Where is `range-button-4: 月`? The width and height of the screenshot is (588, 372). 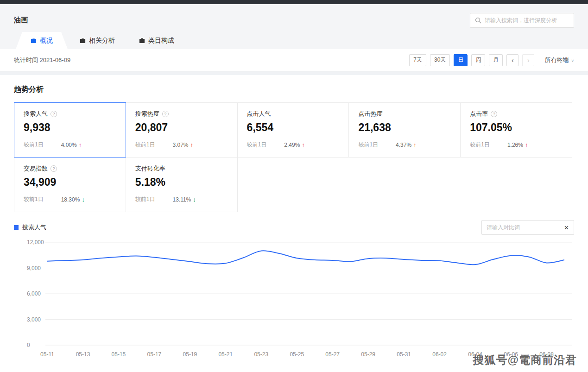 range-button-4: 月 is located at coordinates (496, 60).